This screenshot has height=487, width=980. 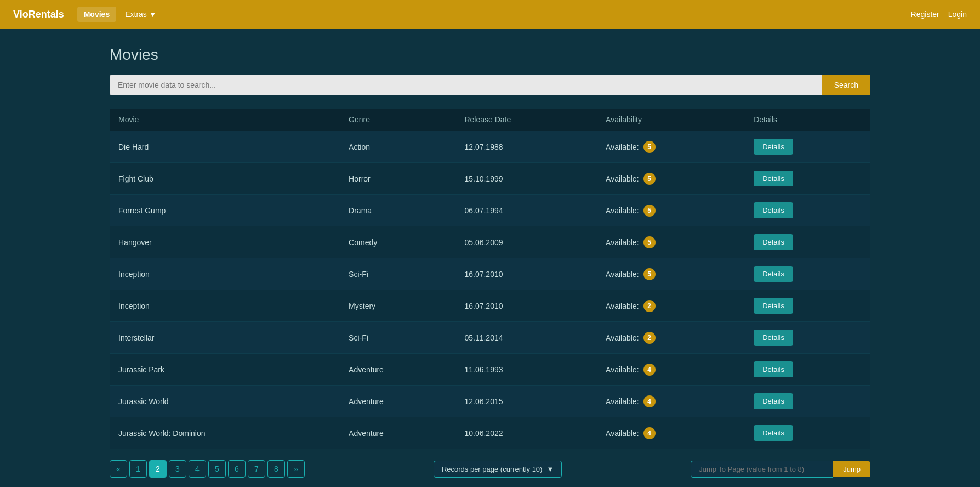 What do you see at coordinates (398, 306) in the screenshot?
I see `cell-genre: Mystery` at bounding box center [398, 306].